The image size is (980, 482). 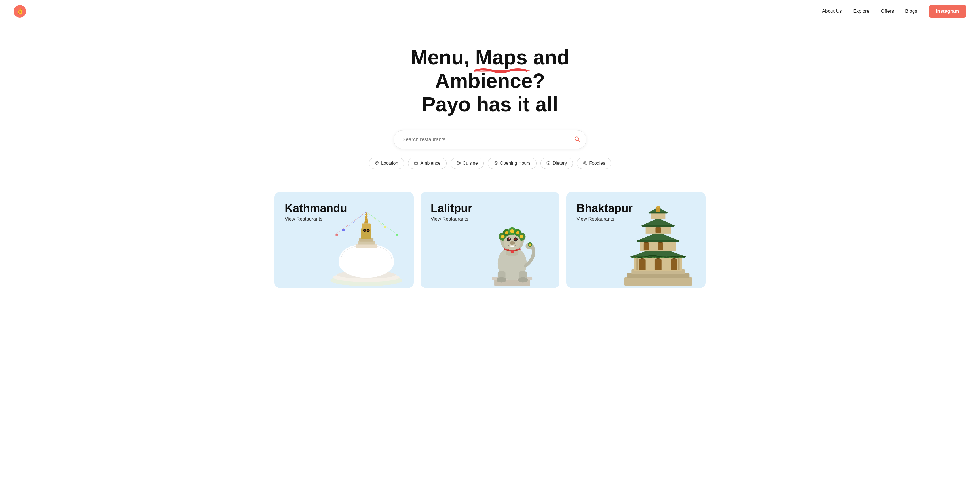 I want to click on search-button, so click(x=577, y=140).